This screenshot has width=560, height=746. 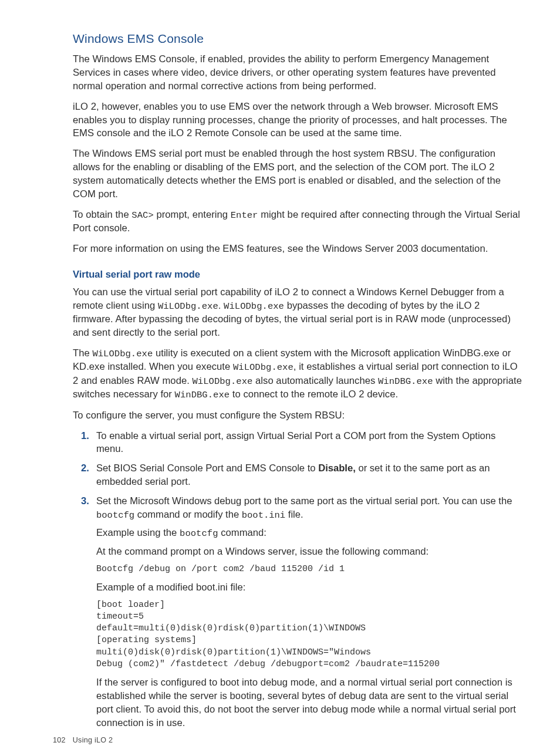 What do you see at coordinates (298, 73) in the screenshot?
I see `paragraph: The Windows EMS Console, if enabled, pro…` at bounding box center [298, 73].